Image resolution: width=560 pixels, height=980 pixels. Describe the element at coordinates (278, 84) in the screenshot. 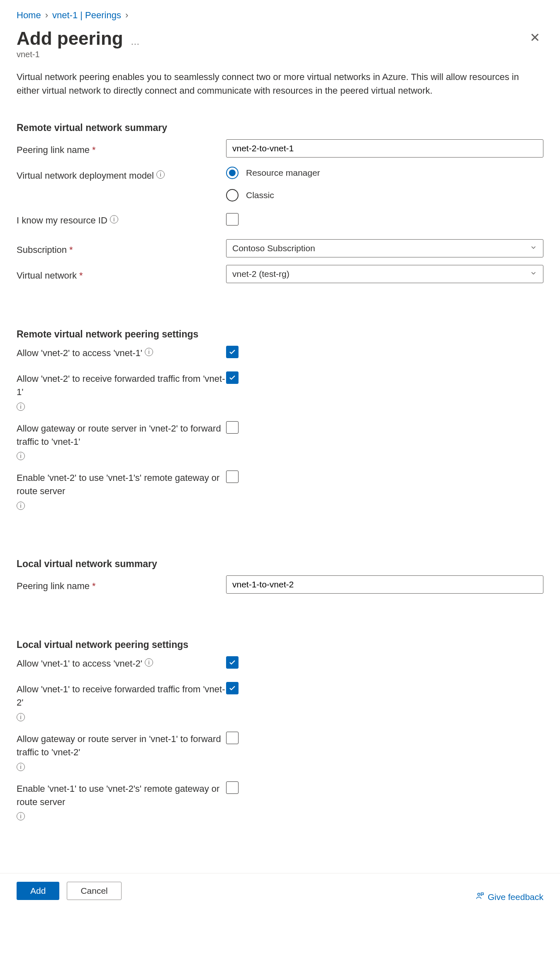

I see `intro-text: Virtual network peering enables you to s…` at that location.